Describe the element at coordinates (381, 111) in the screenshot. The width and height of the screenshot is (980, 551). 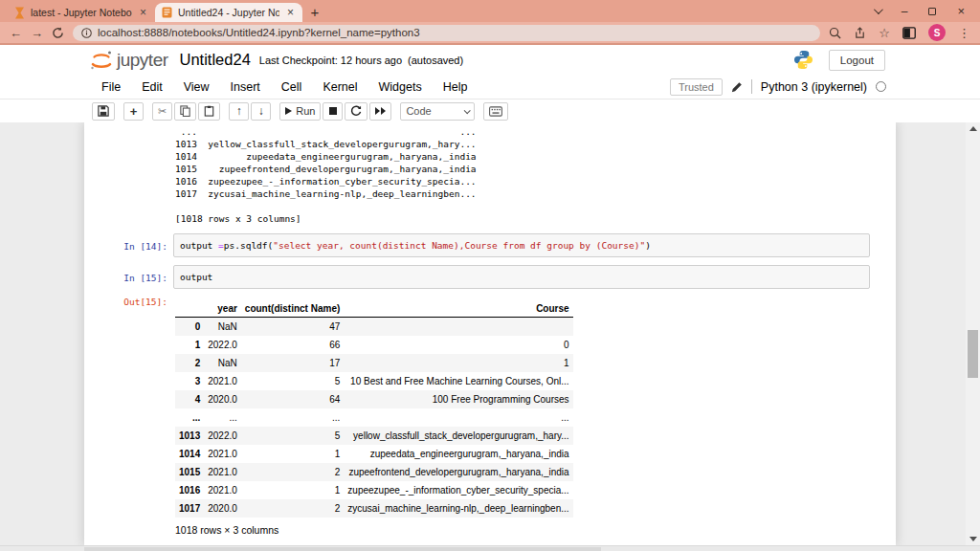
I see `fast-forward-icon` at that location.